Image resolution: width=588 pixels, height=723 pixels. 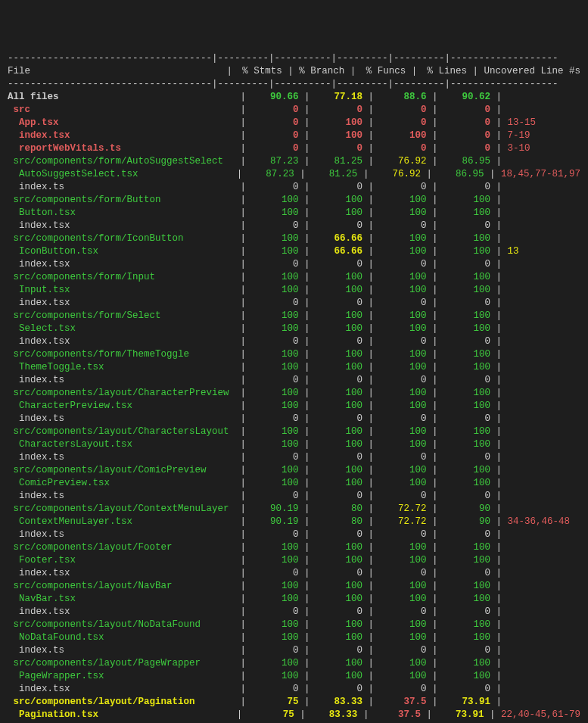 I want to click on file-name: Footer.tsx, so click(x=121, y=560).